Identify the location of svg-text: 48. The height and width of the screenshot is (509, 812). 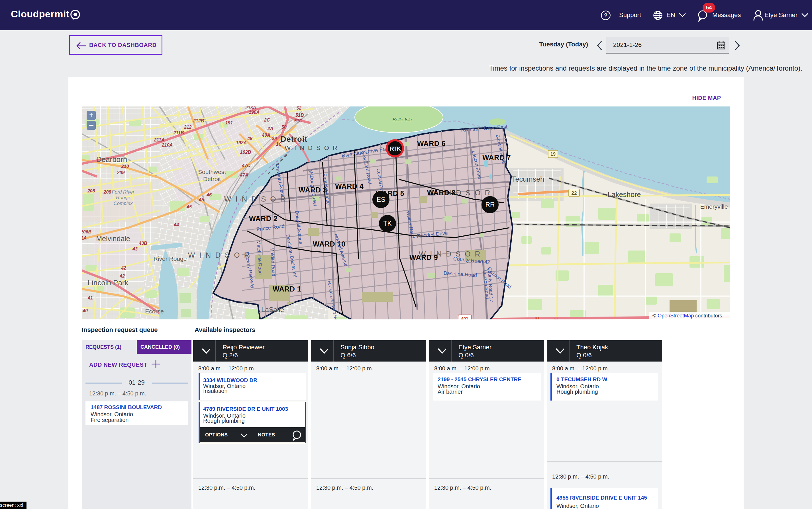
(250, 139).